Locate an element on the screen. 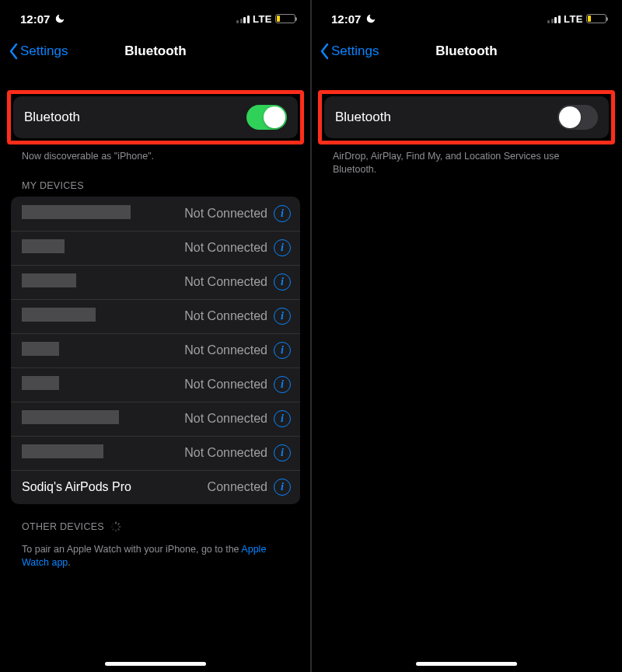 This screenshot has height=672, width=622. other-devices-header: OTHER DEVICES is located at coordinates (156, 521).